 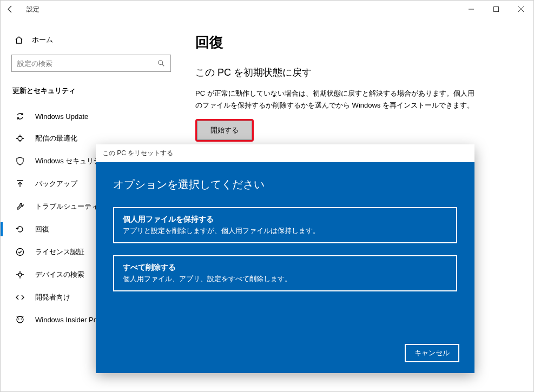 What do you see at coordinates (95, 43) in the screenshot?
I see `home-link: ホーム` at bounding box center [95, 43].